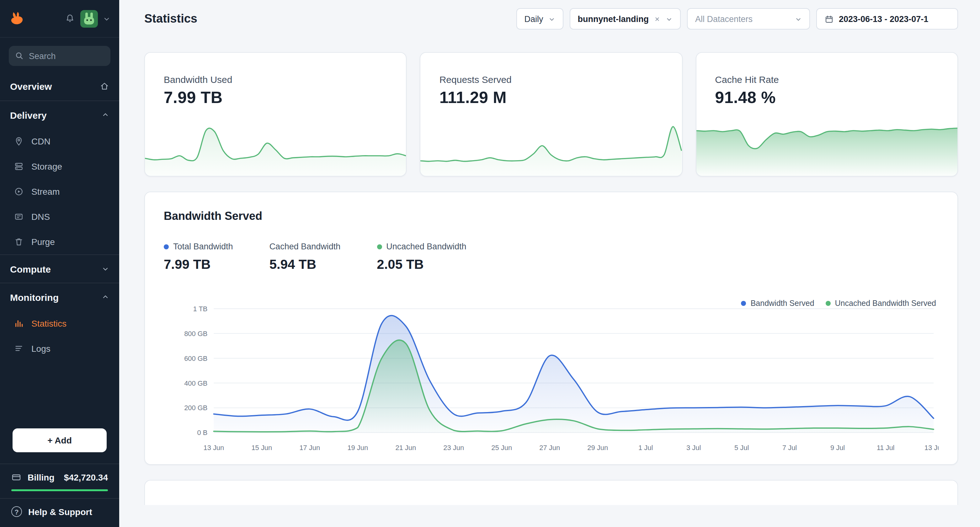 Image resolution: width=980 pixels, height=527 pixels. Describe the element at coordinates (881, 303) in the screenshot. I see `legend-uncached-bandwidth-served: Uncached Bandwidth Served` at that location.